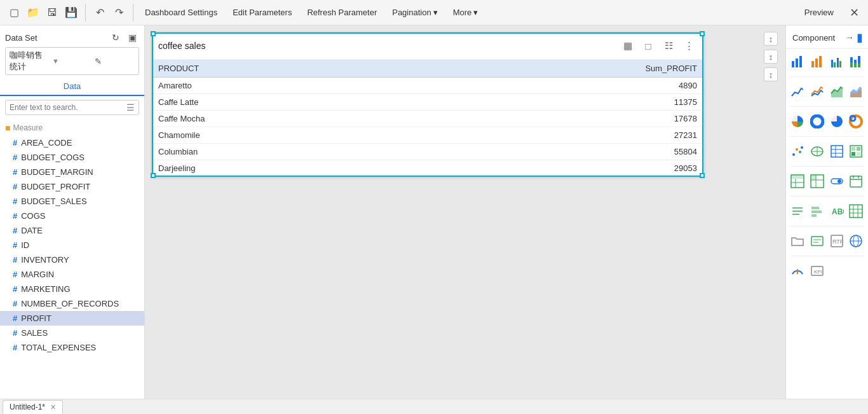  Describe the element at coordinates (817, 92) in the screenshot. I see `comp-multi-line` at that location.